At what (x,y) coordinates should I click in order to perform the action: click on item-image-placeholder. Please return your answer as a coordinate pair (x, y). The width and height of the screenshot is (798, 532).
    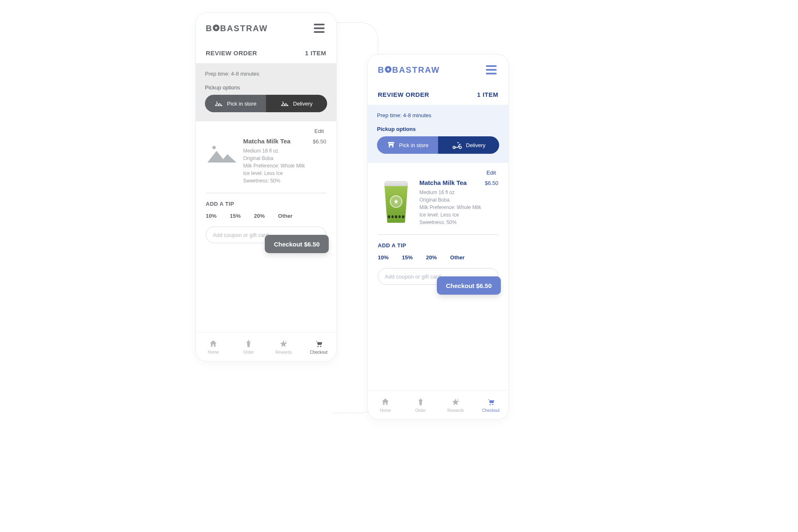
    Looking at the image, I should click on (222, 151).